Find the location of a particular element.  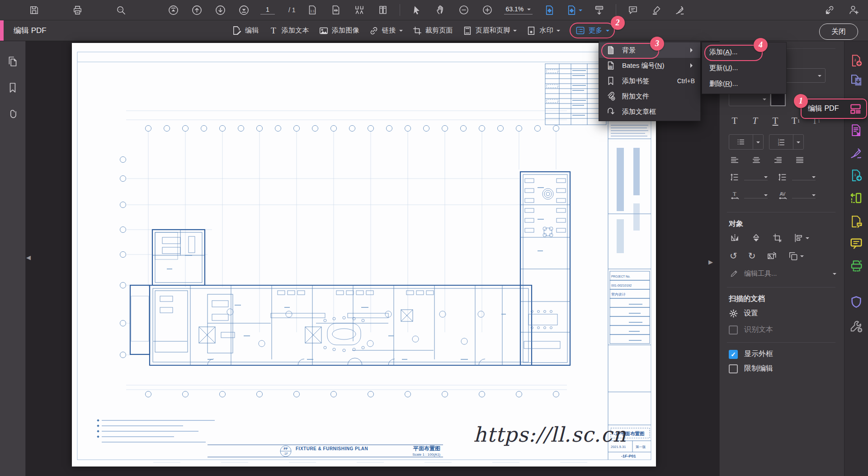

menu-item-bates-numbering: Bates 编号(N) is located at coordinates (650, 66).